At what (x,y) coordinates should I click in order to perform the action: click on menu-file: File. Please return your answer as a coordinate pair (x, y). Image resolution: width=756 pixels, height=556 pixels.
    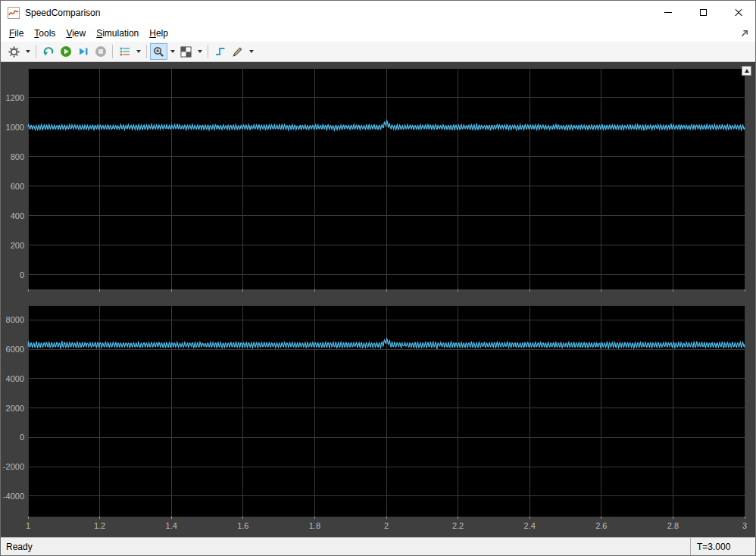
    Looking at the image, I should click on (17, 33).